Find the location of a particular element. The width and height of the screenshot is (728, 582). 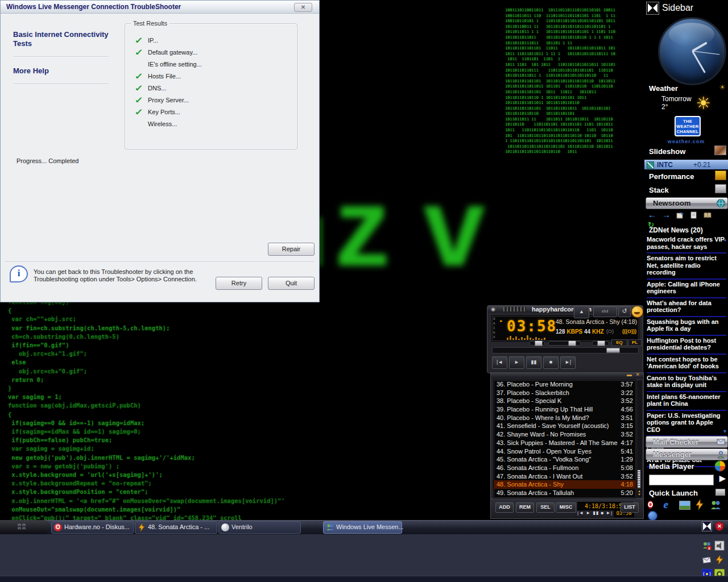

script-icon is located at coordinates (694, 215).